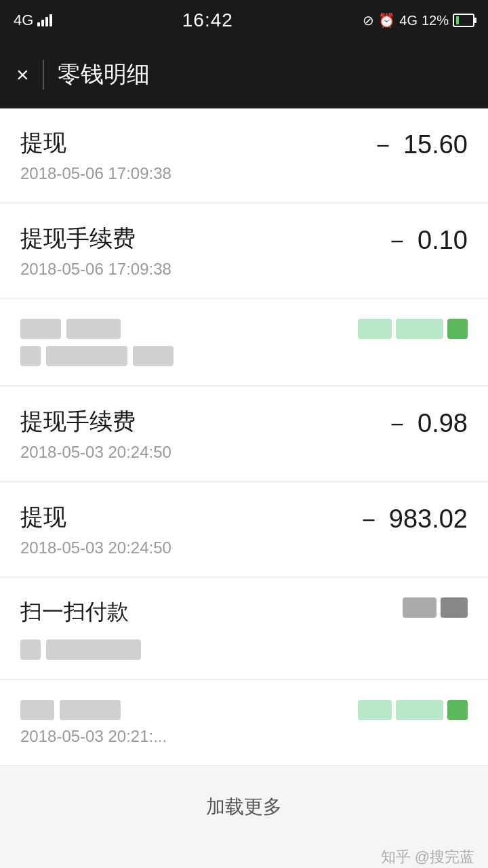  What do you see at coordinates (244, 251) in the screenshot?
I see `list-item: 提现手续费 2018-05-06 17:09:38 － 0.10` at bounding box center [244, 251].